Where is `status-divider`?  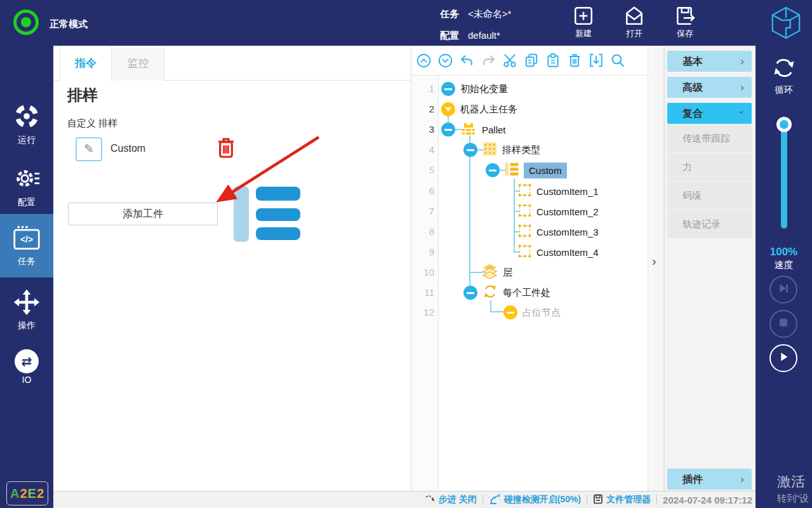
status-divider is located at coordinates (656, 500).